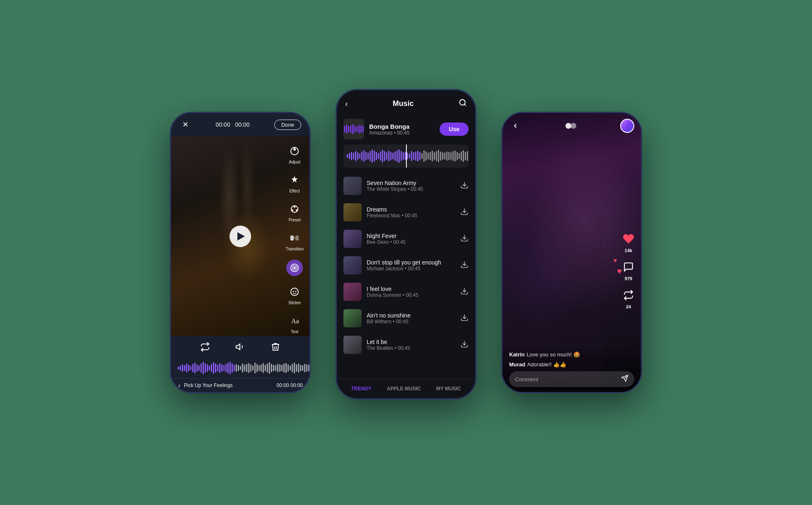 This screenshot has width=812, height=505. I want to click on sticker-label: Sticker, so click(295, 303).